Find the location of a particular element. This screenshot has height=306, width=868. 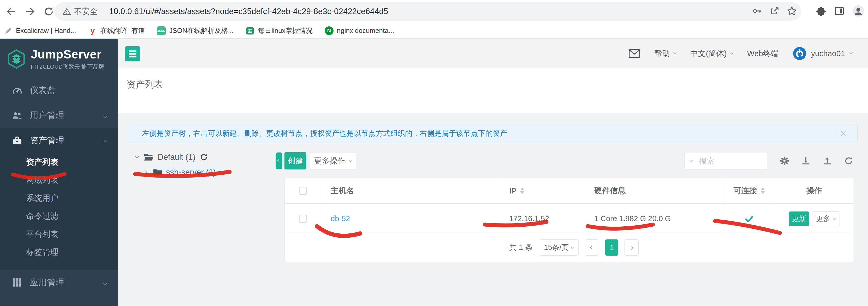

sidebar-item-command-filter: 命令过滤 is located at coordinates (59, 216).